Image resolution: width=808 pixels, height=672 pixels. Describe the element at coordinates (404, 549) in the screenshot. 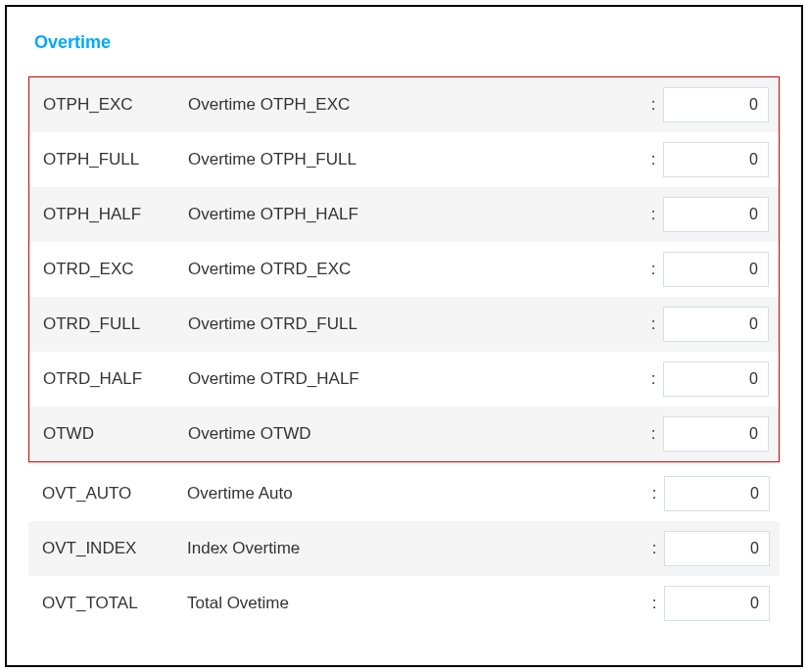

I see `table-row: OVT_INDEX Index Overtime :` at that location.